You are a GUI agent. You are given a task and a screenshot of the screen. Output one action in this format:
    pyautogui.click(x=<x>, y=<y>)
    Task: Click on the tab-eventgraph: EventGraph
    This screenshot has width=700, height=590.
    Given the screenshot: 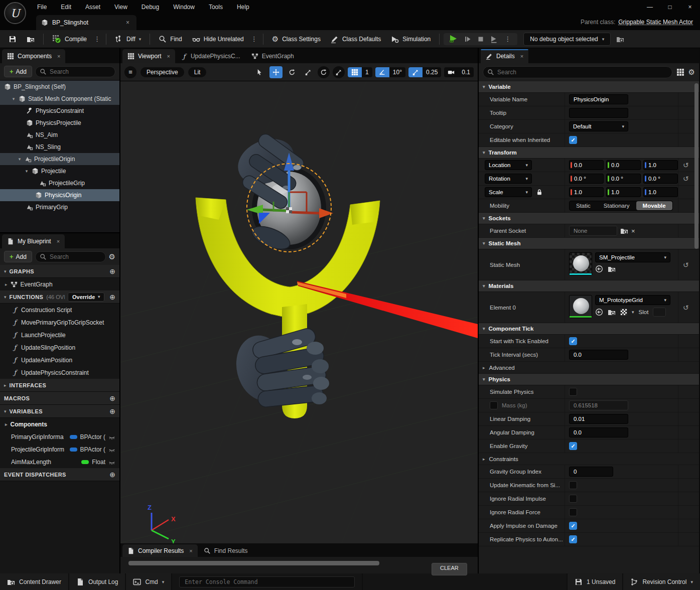 What is the action you would take?
    pyautogui.click(x=273, y=56)
    